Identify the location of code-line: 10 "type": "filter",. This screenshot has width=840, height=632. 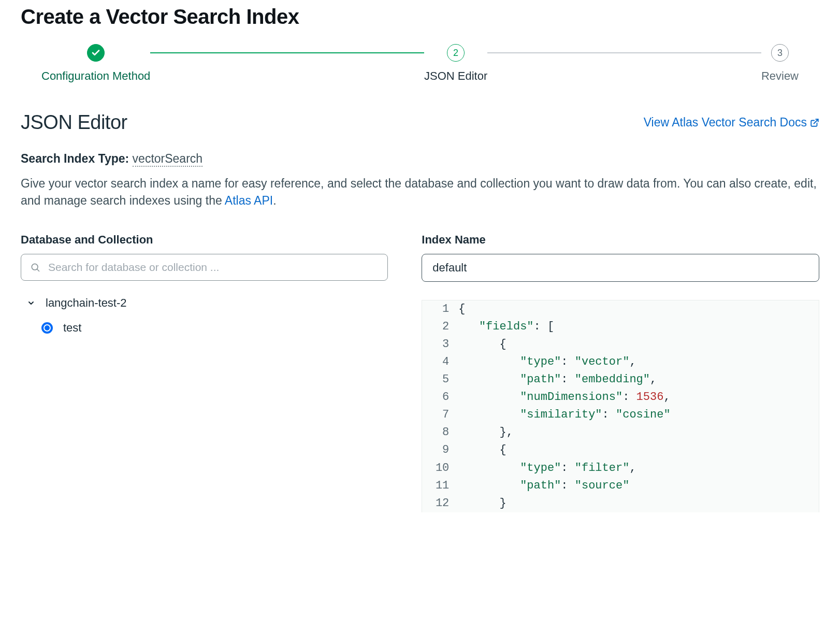
(620, 468).